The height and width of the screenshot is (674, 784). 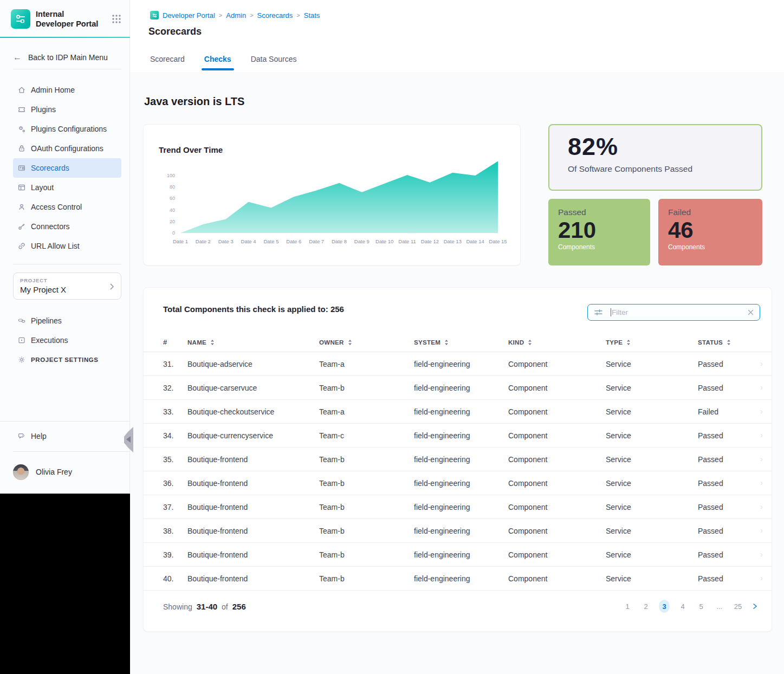 I want to click on column-header-owner: OWNER, so click(x=366, y=342).